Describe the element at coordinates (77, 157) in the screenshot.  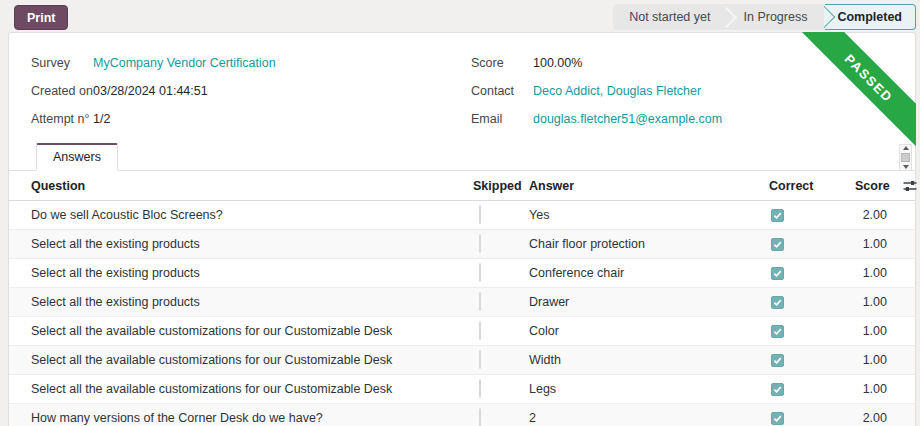
I see `tab-answers: Answers` at that location.